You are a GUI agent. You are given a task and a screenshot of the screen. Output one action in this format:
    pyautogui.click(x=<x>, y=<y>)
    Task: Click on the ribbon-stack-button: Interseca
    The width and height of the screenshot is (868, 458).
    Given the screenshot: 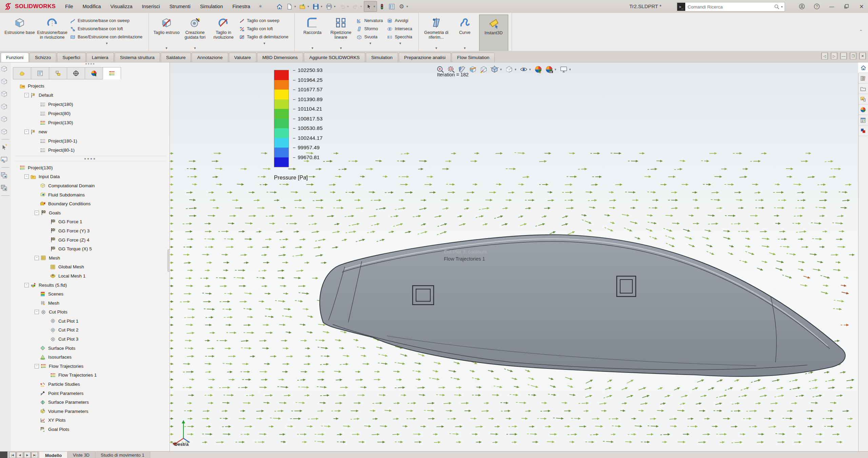 What is the action you would take?
    pyautogui.click(x=400, y=29)
    